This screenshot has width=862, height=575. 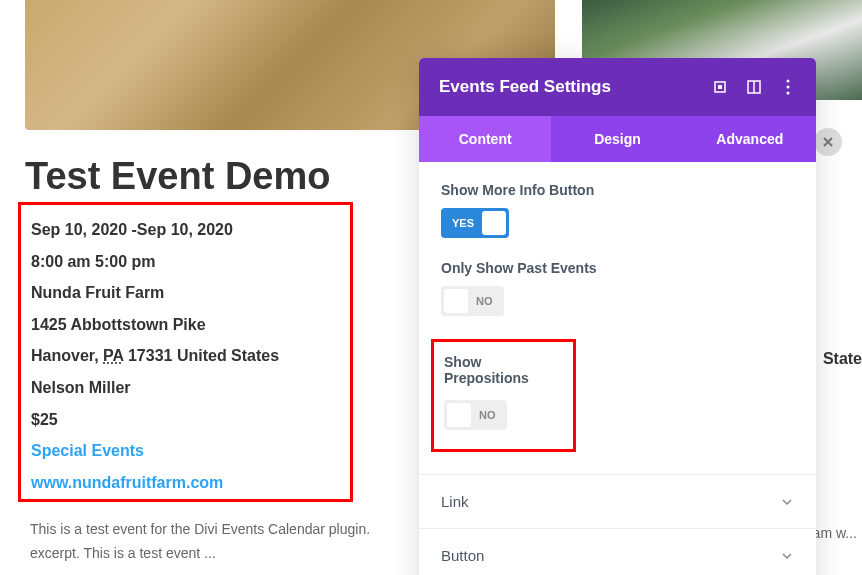 What do you see at coordinates (186, 230) in the screenshot?
I see `event-date-range: Sep 10, 2020 -Sep 10, 2020` at bounding box center [186, 230].